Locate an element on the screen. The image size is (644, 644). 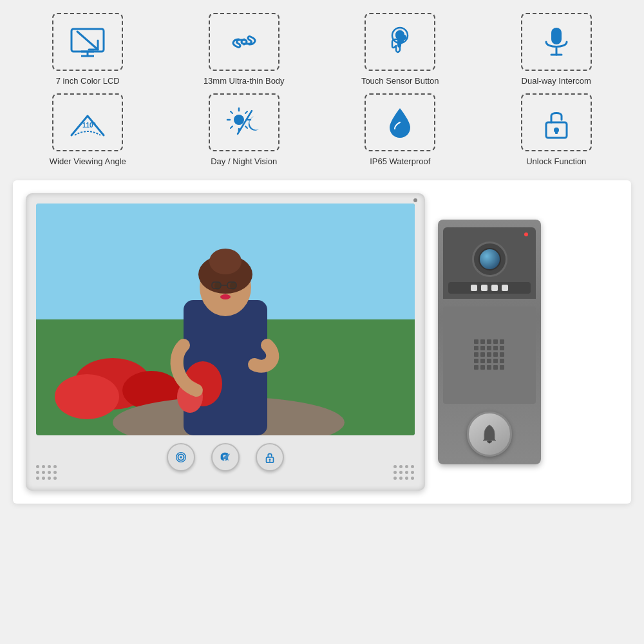
feature-ultra-thin: 13mm Ultra-thin Body is located at coordinates (245, 50).